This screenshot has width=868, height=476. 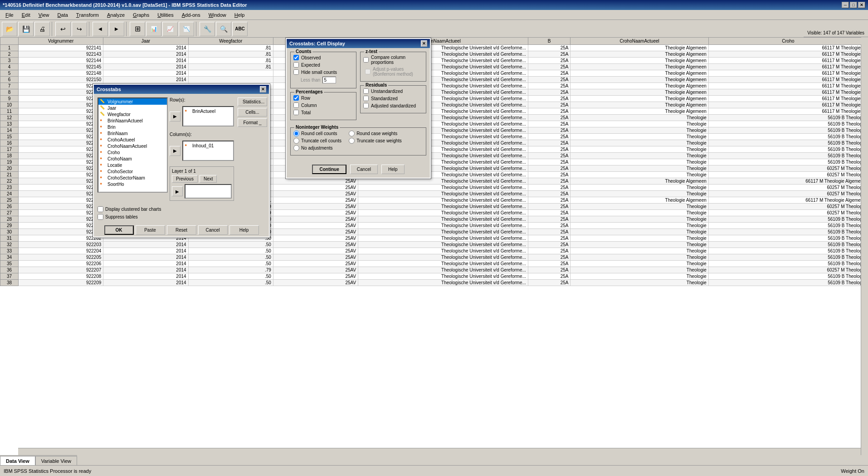 What do you see at coordinates (132, 178) in the screenshot?
I see `var-item-crohosectornaam: ● CrohoSectorNaam` at bounding box center [132, 178].